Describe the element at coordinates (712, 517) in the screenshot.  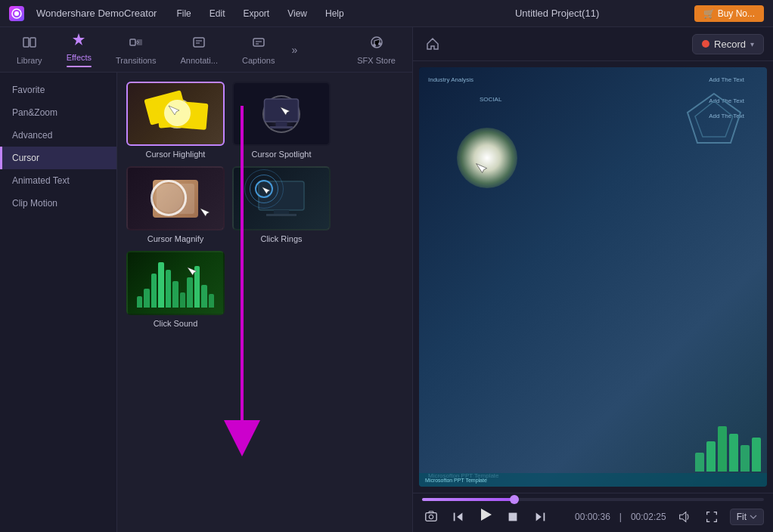
I see `fullscreen-button` at that location.